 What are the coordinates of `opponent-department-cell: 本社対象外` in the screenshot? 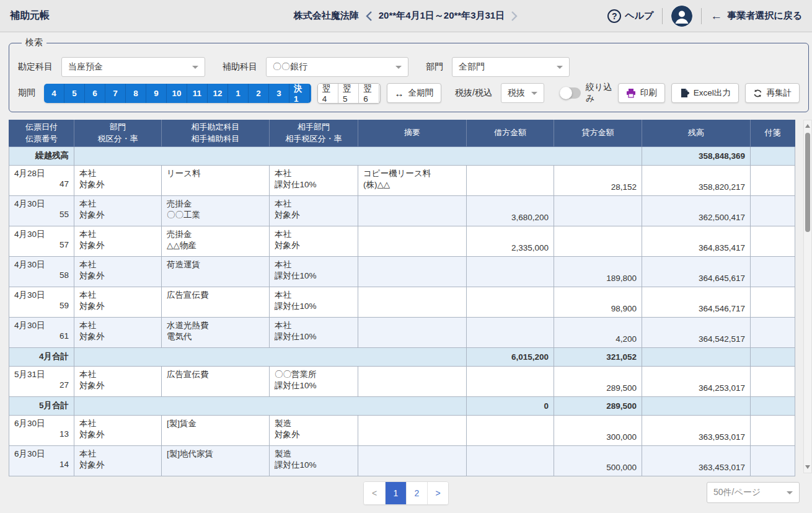 It's located at (314, 211).